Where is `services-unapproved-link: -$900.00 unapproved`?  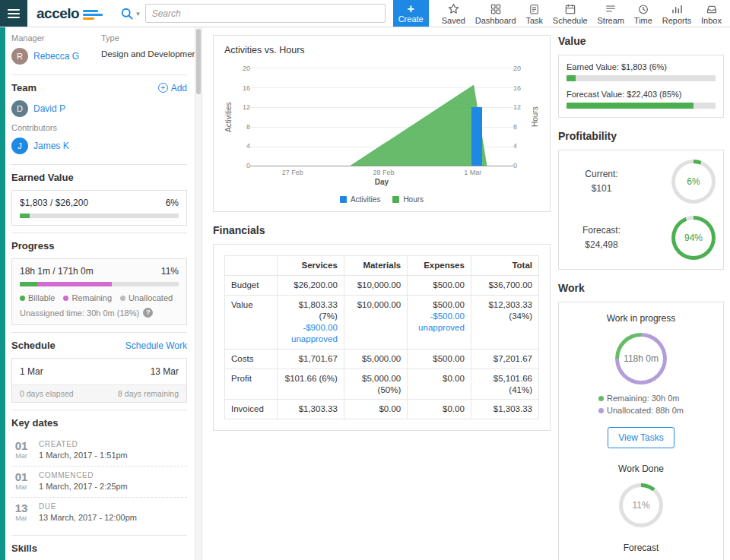 services-unapproved-link: -$900.00 unapproved is located at coordinates (310, 334).